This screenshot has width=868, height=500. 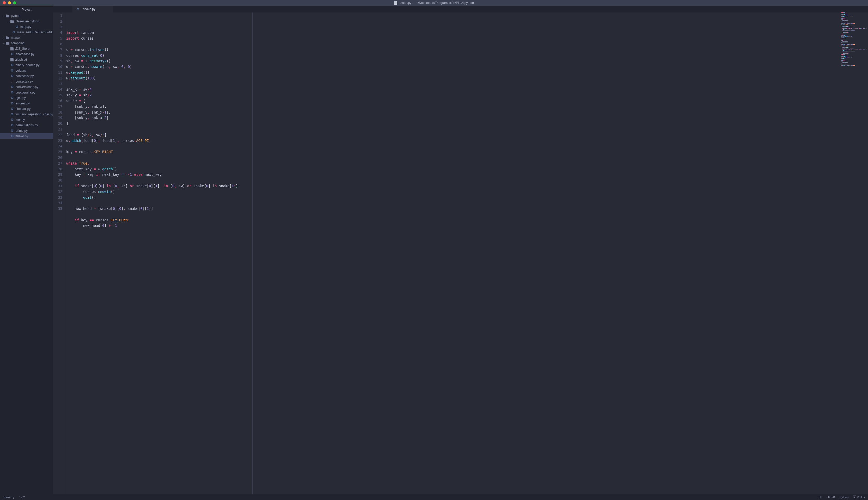 I want to click on tree-item-clases-en-python: ⌄clases en python, so click(x=27, y=21).